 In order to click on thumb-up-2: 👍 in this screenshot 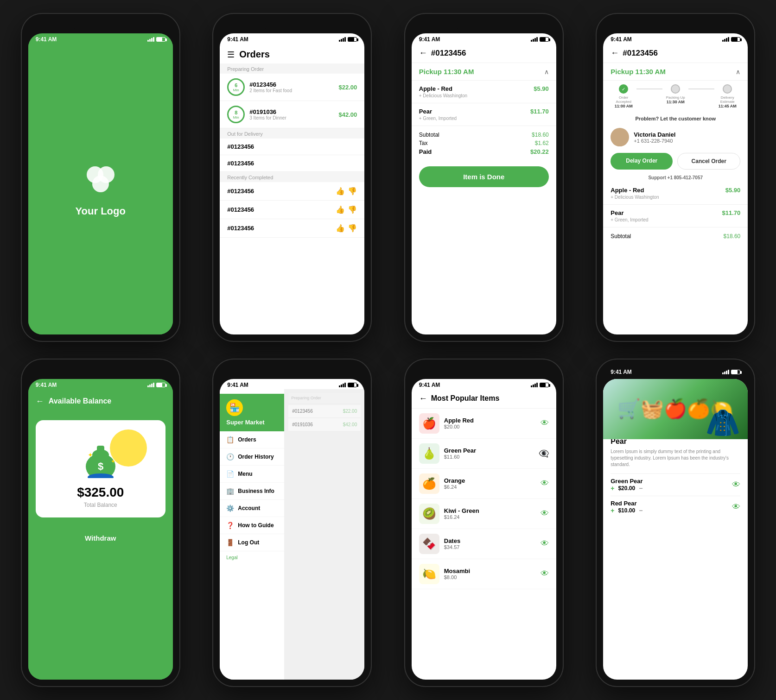, I will do `click(340, 209)`.